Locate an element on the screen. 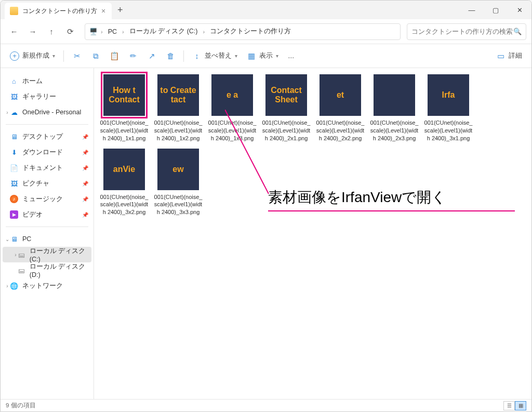  share-button: ↗ is located at coordinates (152, 56).